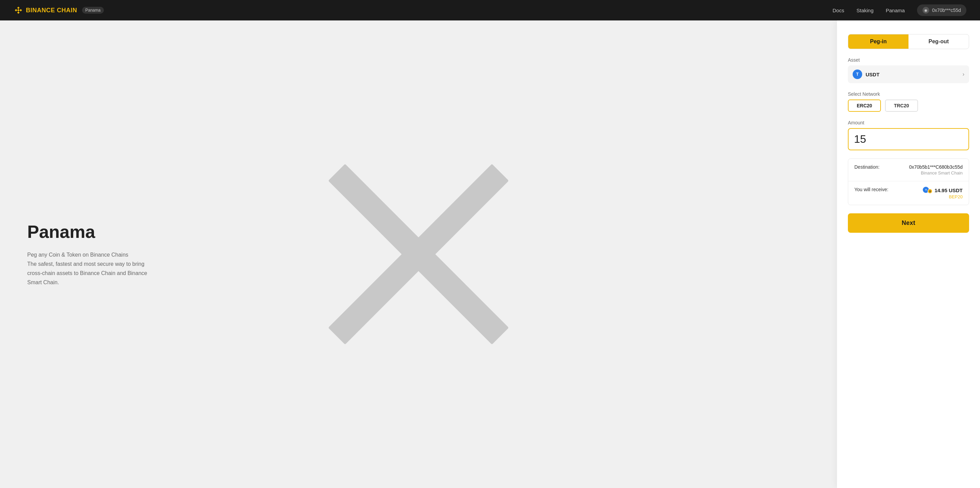  I want to click on bep20-tag: BEP20, so click(943, 197).